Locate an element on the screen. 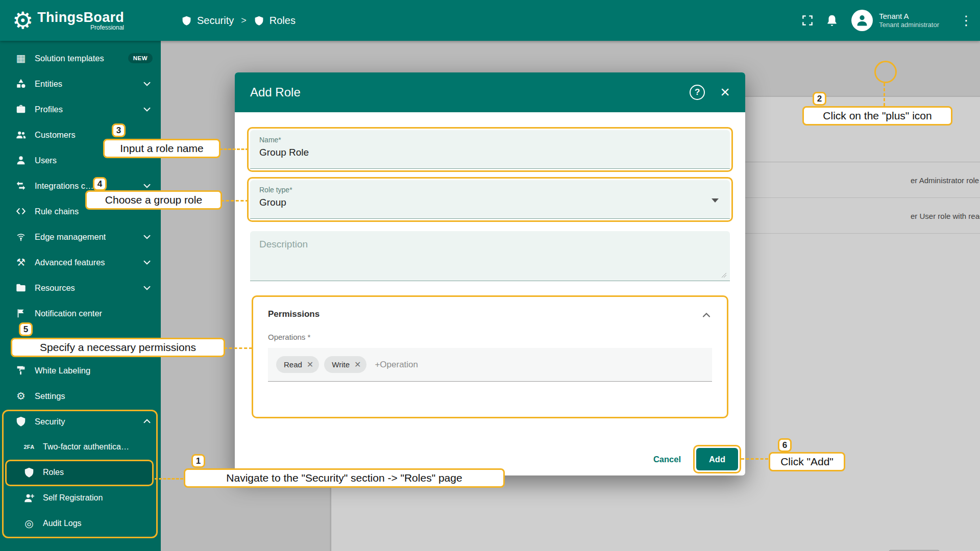  2fa-icon: 2FA is located at coordinates (29, 447).